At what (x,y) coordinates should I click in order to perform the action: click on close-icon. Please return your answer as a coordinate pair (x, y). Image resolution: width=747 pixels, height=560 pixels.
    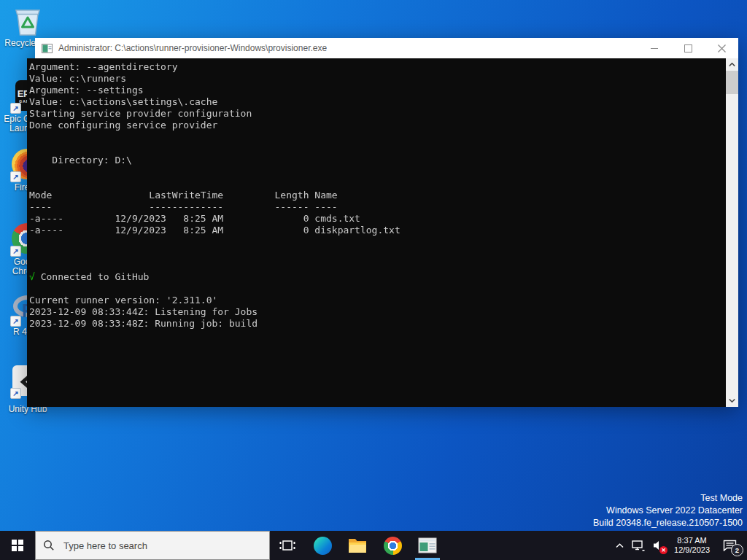
    Looking at the image, I should click on (722, 48).